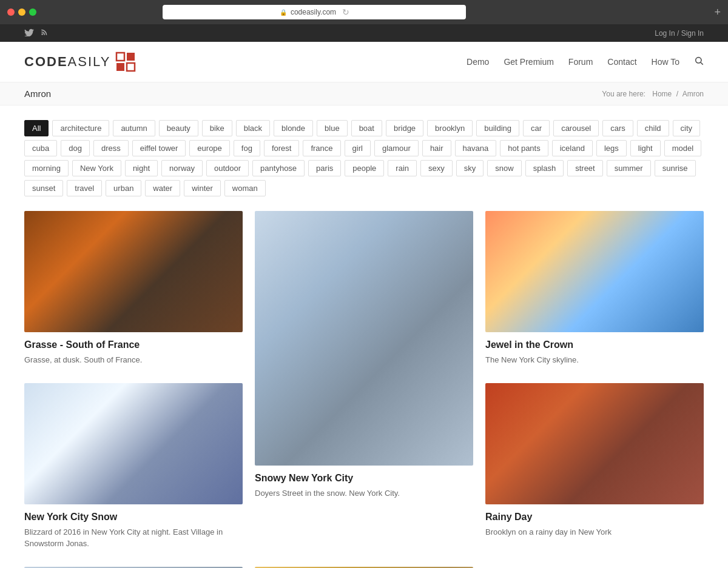 This screenshot has height=568, width=728. Describe the element at coordinates (182, 169) in the screenshot. I see `tag-filter: norway` at that location.